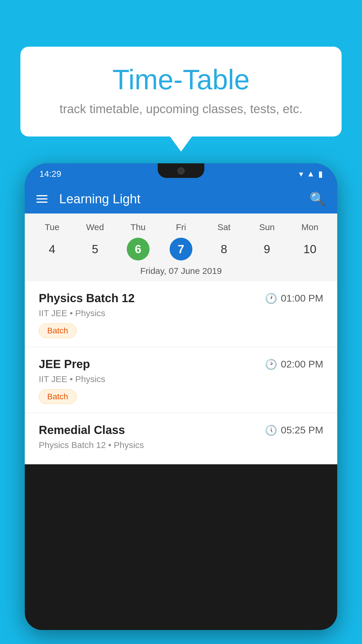  I want to click on class-item-2: JEE Prep 🕑 02:00 PM IIT JEE • Physics Ba…, so click(181, 380).